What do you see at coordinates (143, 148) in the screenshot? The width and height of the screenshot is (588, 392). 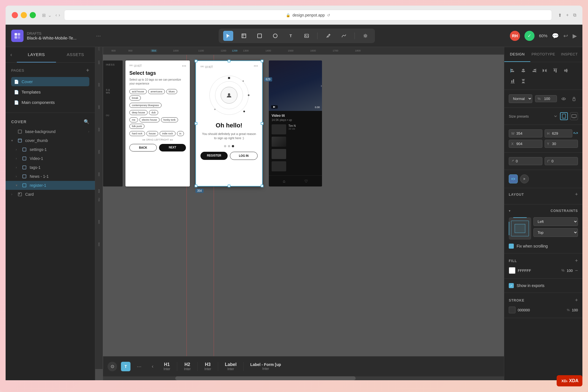 I see `back-button: BACK` at bounding box center [143, 148].